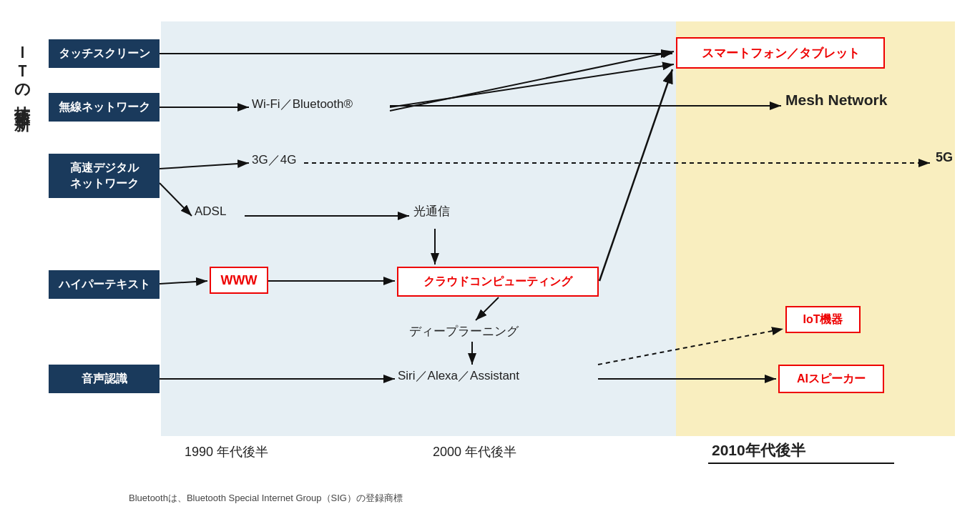  I want to click on text-5g: 5G, so click(944, 157).